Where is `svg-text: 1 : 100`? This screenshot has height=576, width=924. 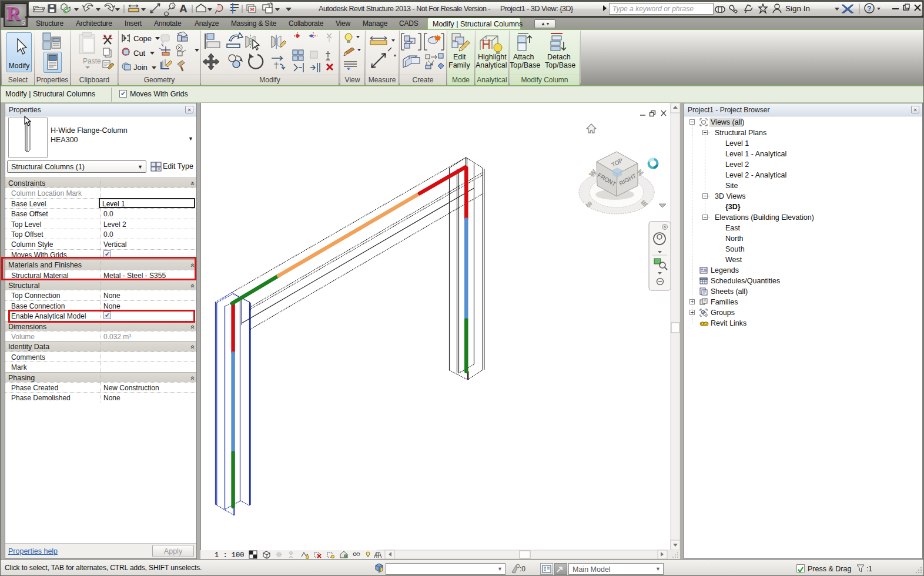 svg-text: 1 : 100 is located at coordinates (229, 555).